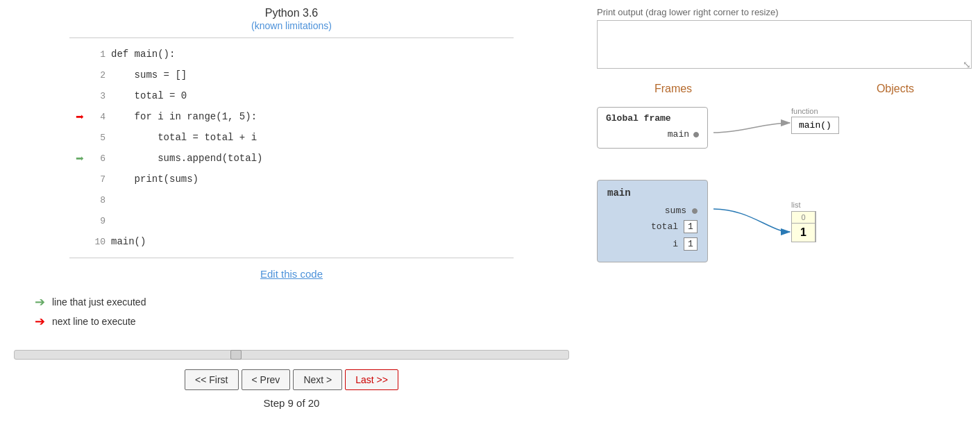 This screenshot has height=445, width=980. What do you see at coordinates (99, 302) in the screenshot?
I see `legend-green-label: line that just executed` at bounding box center [99, 302].